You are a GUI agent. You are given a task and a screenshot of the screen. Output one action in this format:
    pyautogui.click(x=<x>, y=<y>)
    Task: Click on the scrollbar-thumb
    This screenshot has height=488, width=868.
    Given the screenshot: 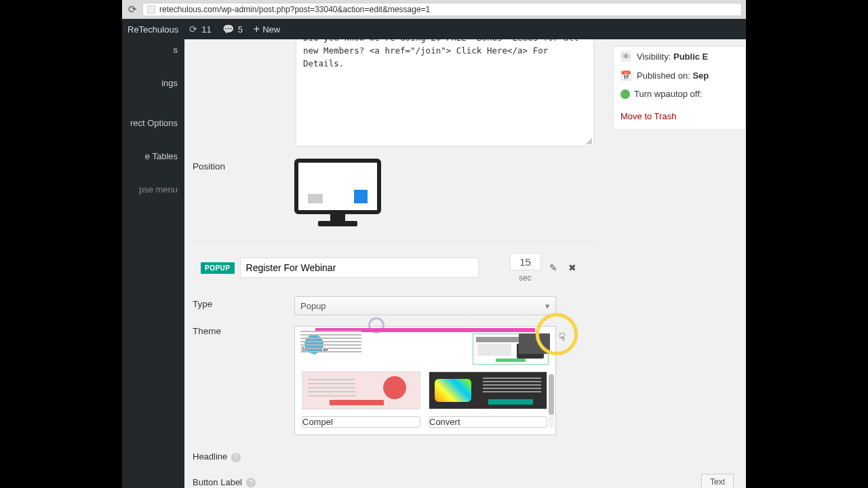 What is the action you would take?
    pyautogui.click(x=551, y=394)
    